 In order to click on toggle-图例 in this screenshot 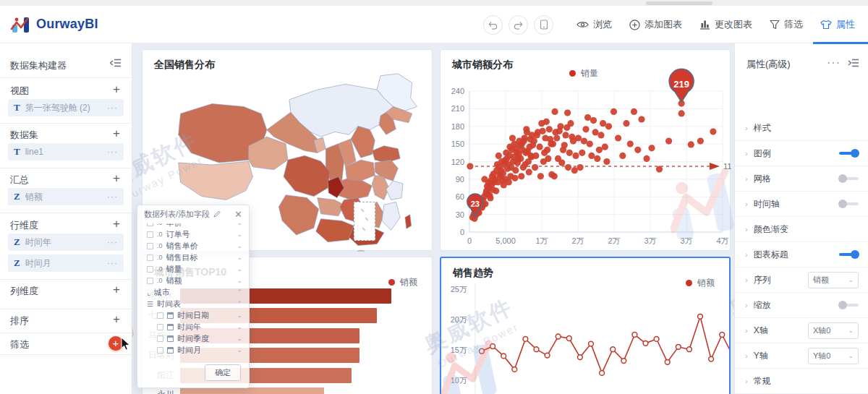, I will do `click(849, 153)`.